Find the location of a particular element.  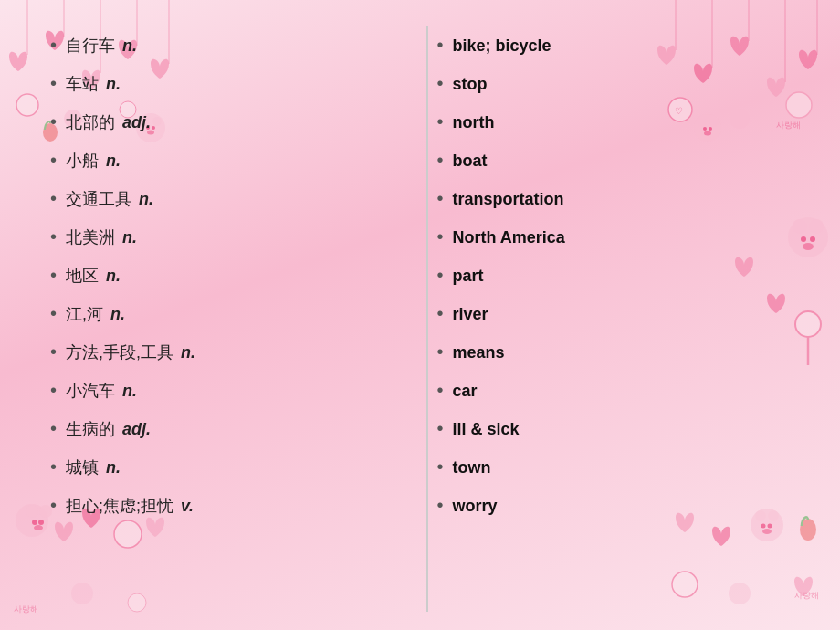

list-item: • town is located at coordinates (621, 467).